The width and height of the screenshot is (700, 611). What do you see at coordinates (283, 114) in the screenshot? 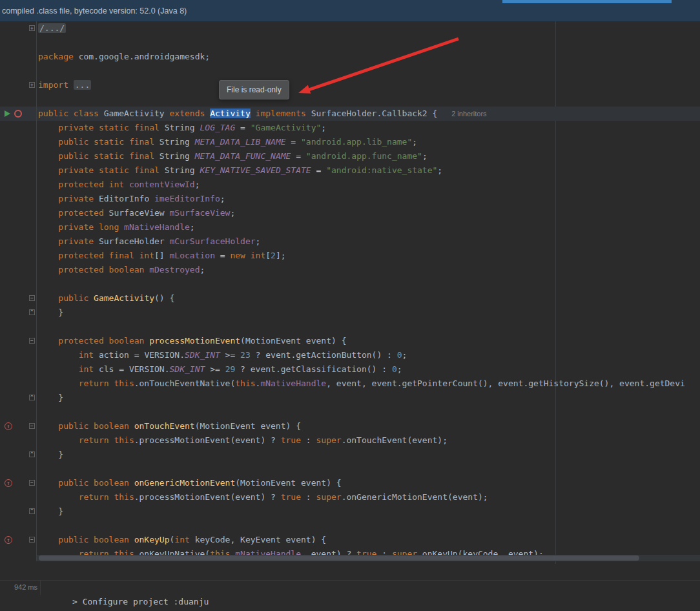
I see `code-token: implements` at bounding box center [283, 114].